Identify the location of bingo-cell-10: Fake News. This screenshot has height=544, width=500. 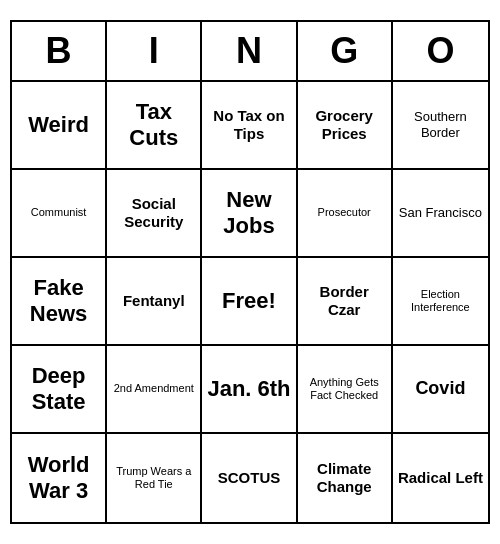
(60, 302).